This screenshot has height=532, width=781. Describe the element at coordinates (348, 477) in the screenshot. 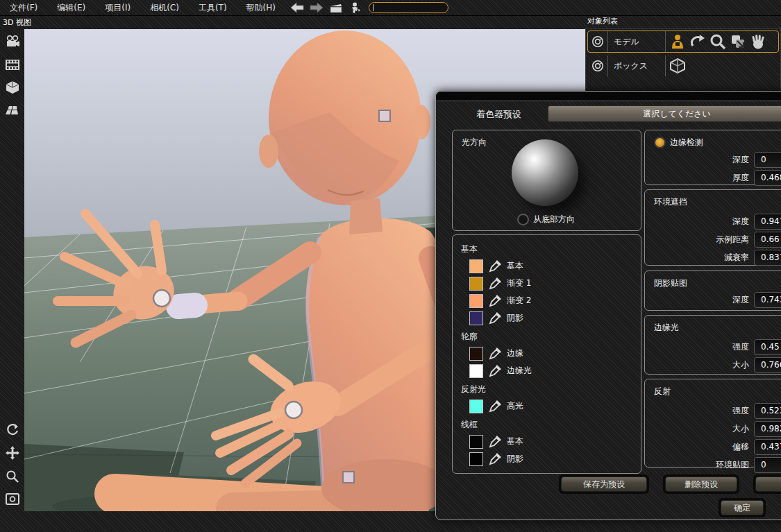

I see `hip-square-handle` at that location.